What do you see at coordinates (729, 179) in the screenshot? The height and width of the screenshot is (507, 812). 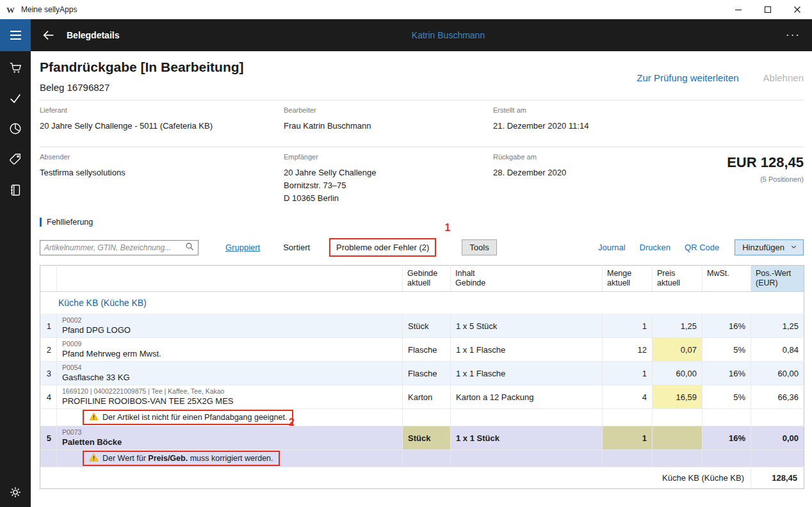 I see `positions-count: (5 Positionen)` at bounding box center [729, 179].